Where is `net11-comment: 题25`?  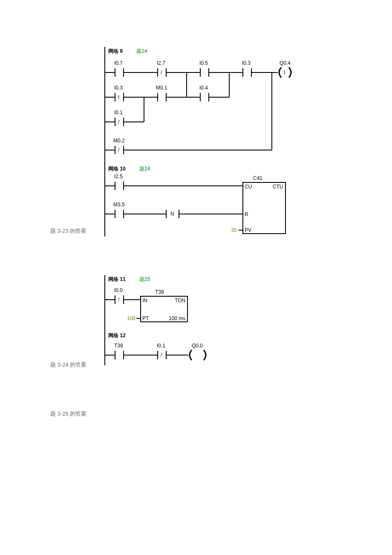 net11-comment: 题25 is located at coordinates (145, 279).